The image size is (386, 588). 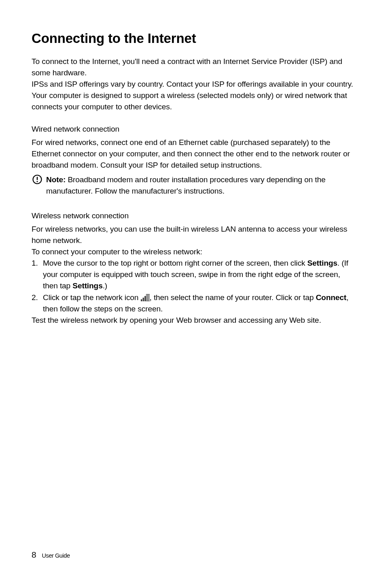 What do you see at coordinates (175, 263) in the screenshot?
I see `step1-text-a: Move the cursor to the top right or bott…` at bounding box center [175, 263].